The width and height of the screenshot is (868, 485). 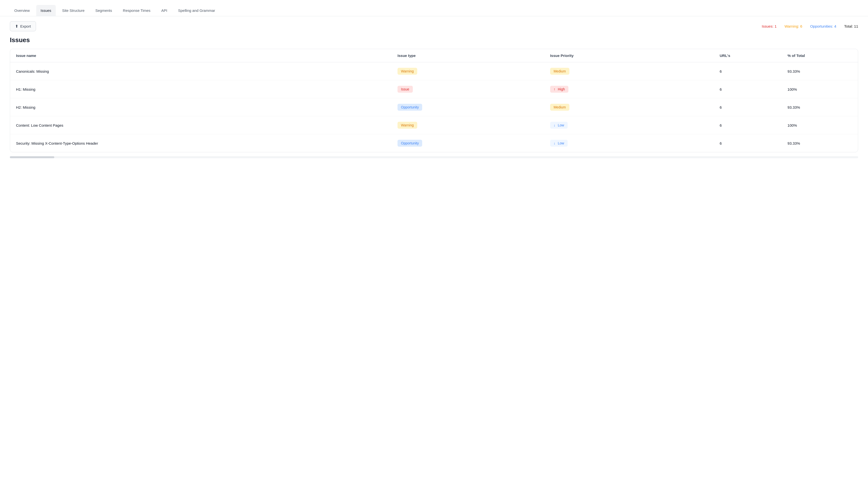 What do you see at coordinates (748, 56) in the screenshot?
I see `header-urls: URL's` at bounding box center [748, 56].